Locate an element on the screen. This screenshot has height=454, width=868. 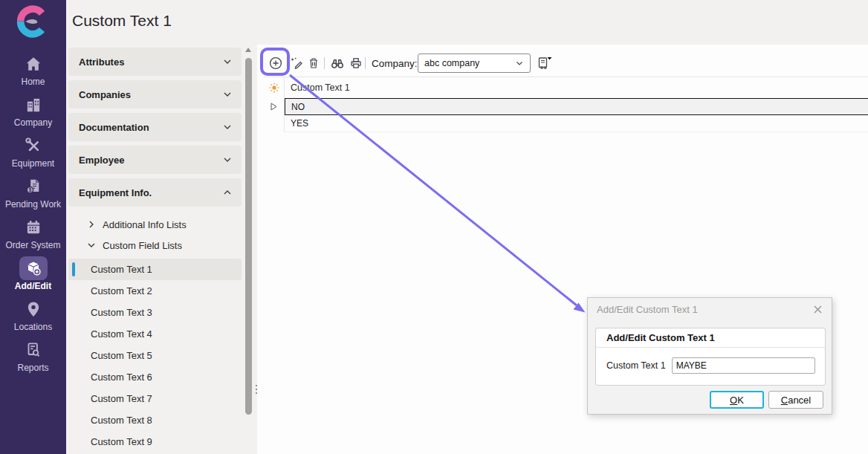
grid-row-yes: YES is located at coordinates (566, 123).